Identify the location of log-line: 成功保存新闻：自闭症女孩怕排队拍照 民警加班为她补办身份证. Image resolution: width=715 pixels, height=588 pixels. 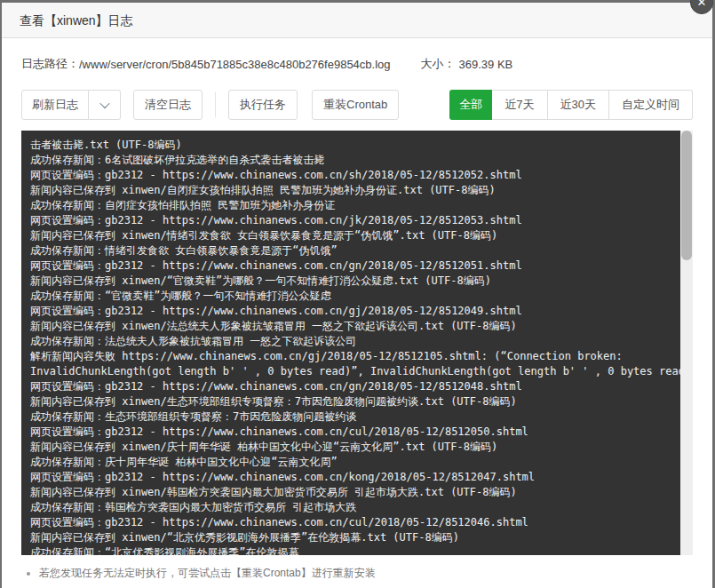
(350, 206).